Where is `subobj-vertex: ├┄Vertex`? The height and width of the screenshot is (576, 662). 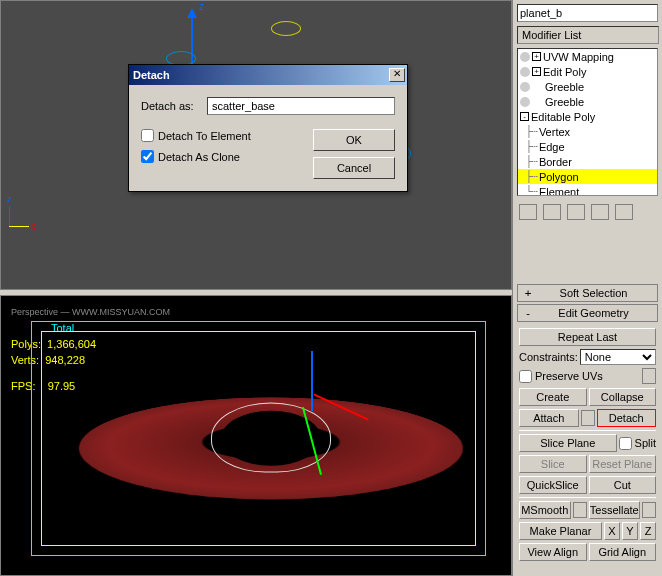
subobj-vertex: ├┄Vertex is located at coordinates (588, 132).